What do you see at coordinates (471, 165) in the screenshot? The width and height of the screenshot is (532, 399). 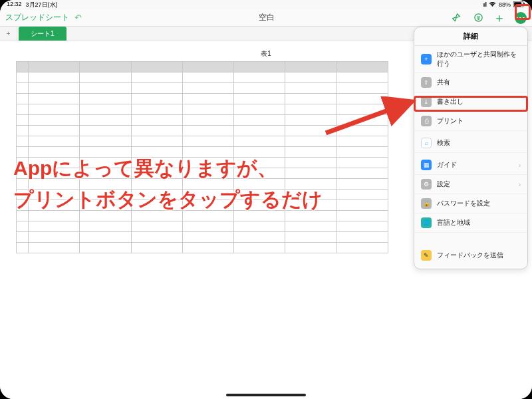 I see `menu-item-guide: ▦ガイド›` at bounding box center [471, 165].